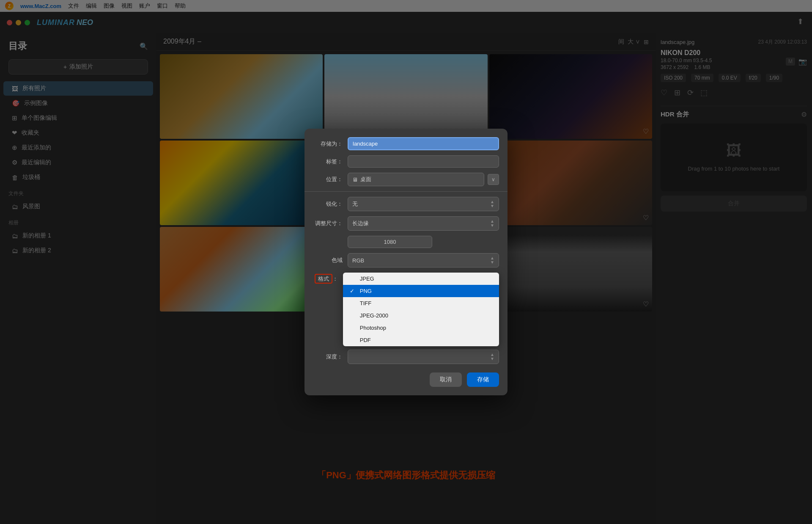 Image resolution: width=812 pixels, height=524 pixels. Describe the element at coordinates (328, 162) in the screenshot. I see `tag-label: 标签：` at that location.